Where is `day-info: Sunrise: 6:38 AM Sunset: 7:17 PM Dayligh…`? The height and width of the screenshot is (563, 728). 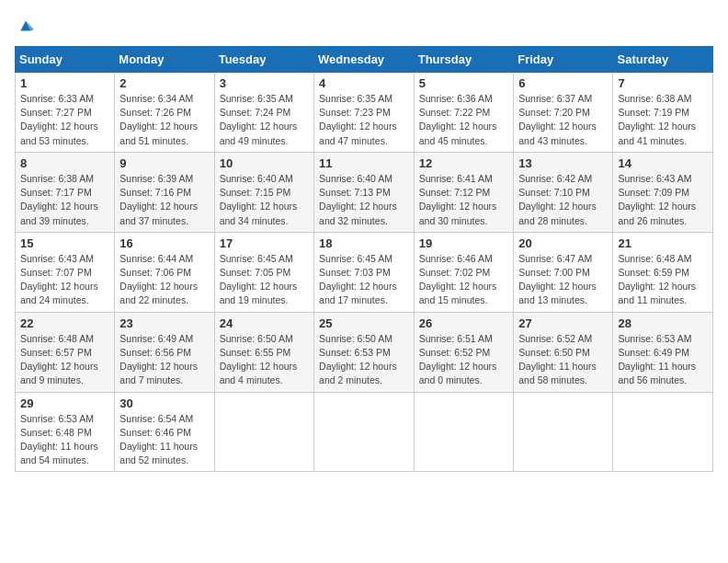
day-info: Sunrise: 6:38 AM Sunset: 7:17 PM Dayligh… is located at coordinates (64, 201).